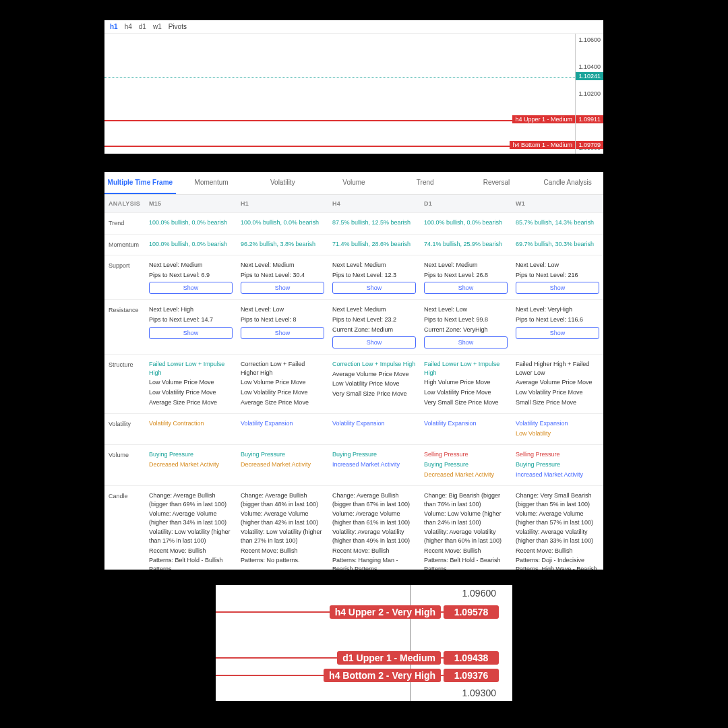 This screenshot has height=728, width=728. Describe the element at coordinates (191, 310) in the screenshot. I see `cell-text: Next Level: High` at that location.